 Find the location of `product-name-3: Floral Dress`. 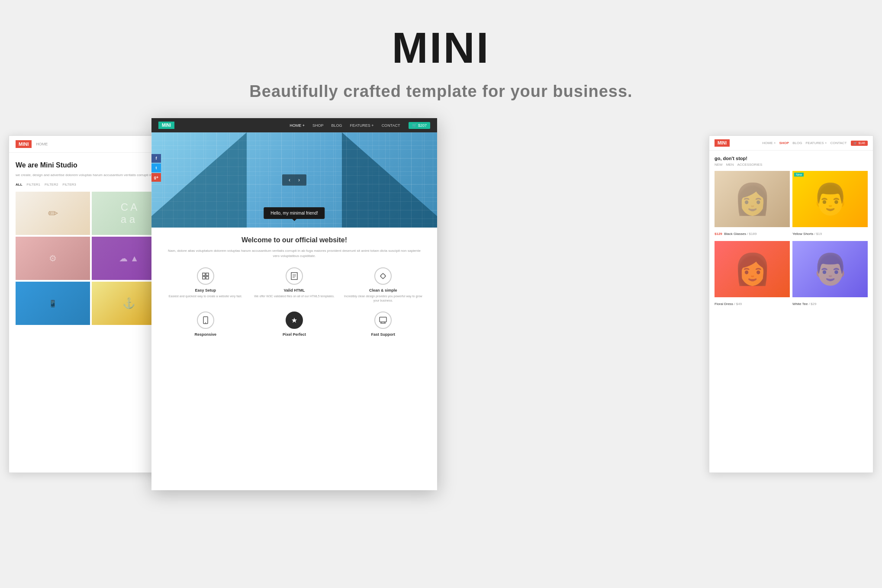

product-name-3: Floral Dress is located at coordinates (724, 304).